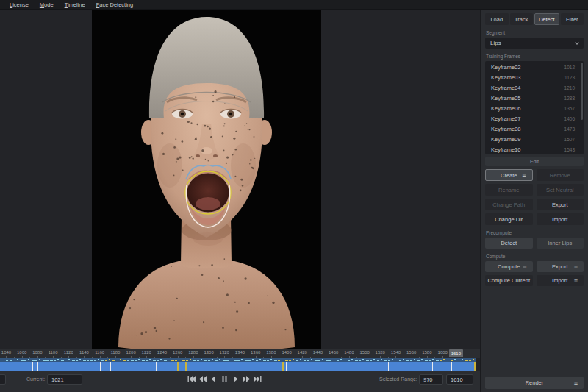  Describe the element at coordinates (534, 382) in the screenshot. I see `render-button: Render ≡` at that location.